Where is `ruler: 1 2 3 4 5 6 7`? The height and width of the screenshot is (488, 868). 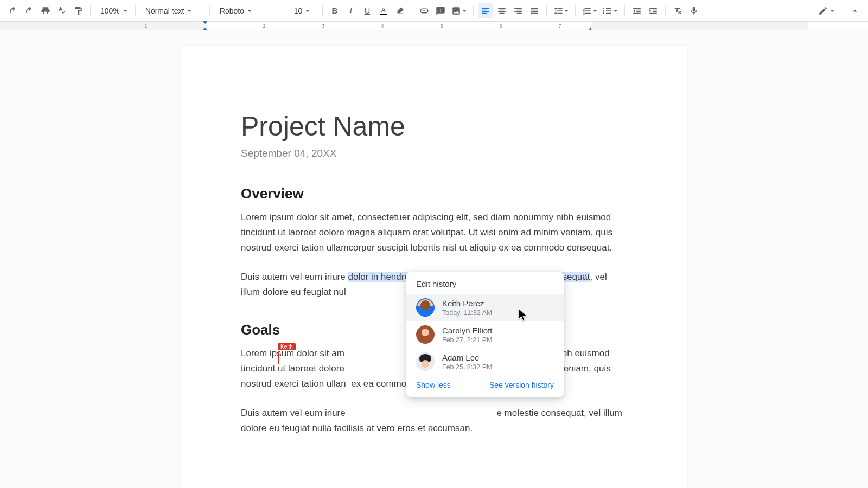 ruler: 1 2 3 4 5 6 7 is located at coordinates (434, 26).